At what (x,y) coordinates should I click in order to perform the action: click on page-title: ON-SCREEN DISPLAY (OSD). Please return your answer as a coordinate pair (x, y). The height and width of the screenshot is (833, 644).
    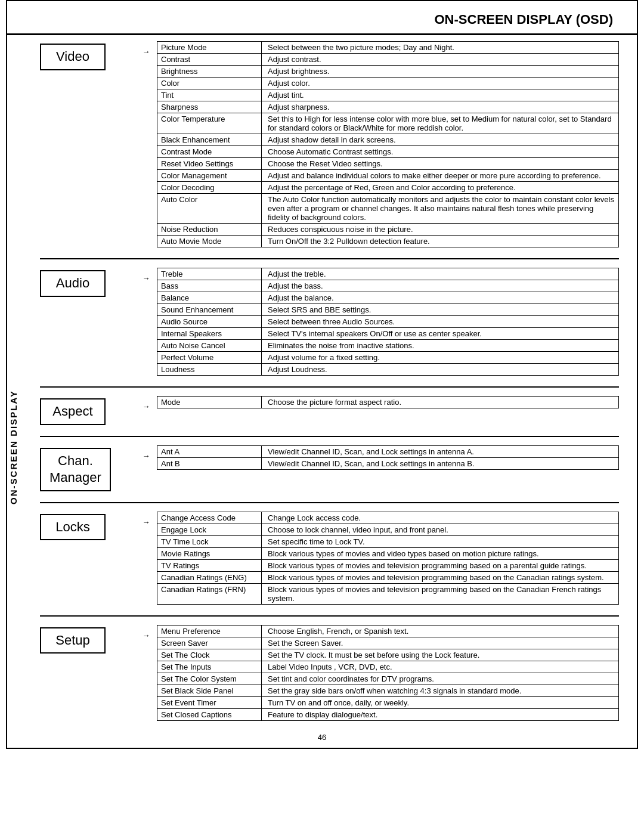
    Looking at the image, I should click on (322, 18).